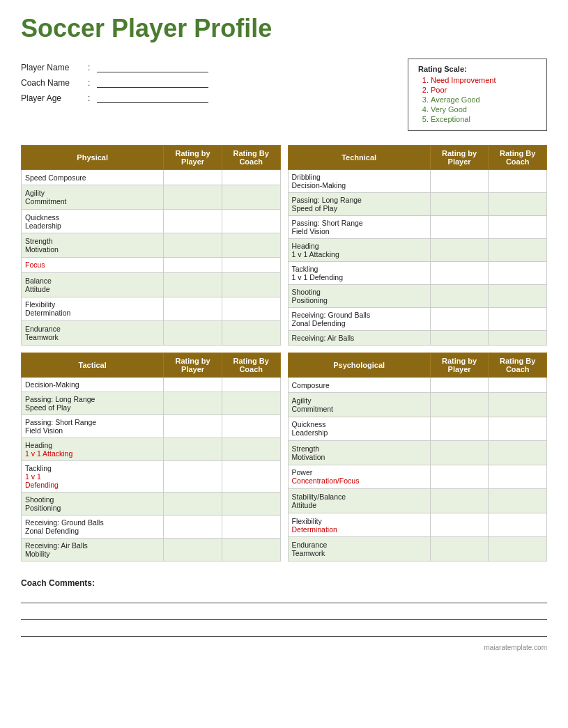 The width and height of the screenshot is (568, 728). I want to click on table-row: BalanceAttitude, so click(151, 286).